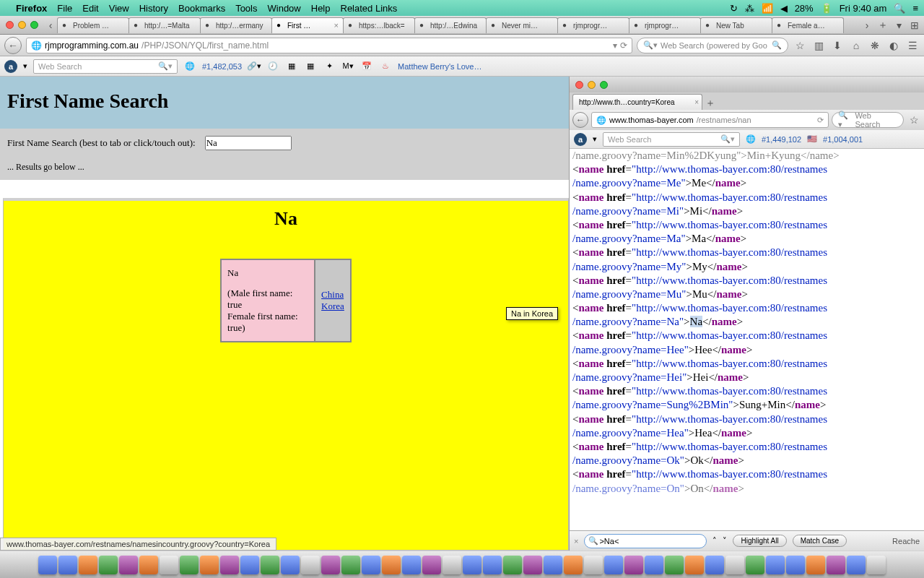 The width and height of the screenshot is (924, 578). What do you see at coordinates (868, 120) in the screenshot?
I see `popup-search: 🔍▾ Web Search` at bounding box center [868, 120].